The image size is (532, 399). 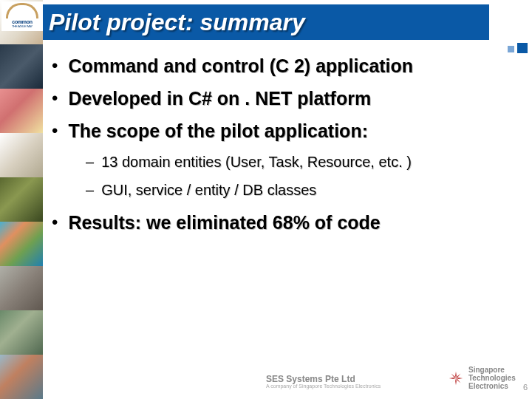 I want to click on bullet-2-text: Developed in C# on . NET platform, so click(x=219, y=98).